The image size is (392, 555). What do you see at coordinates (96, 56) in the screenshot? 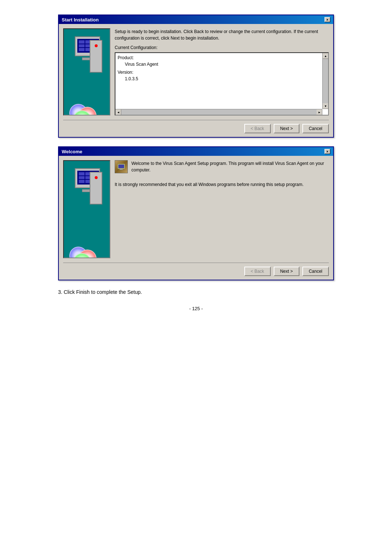
I see `tower-icon` at bounding box center [96, 56].